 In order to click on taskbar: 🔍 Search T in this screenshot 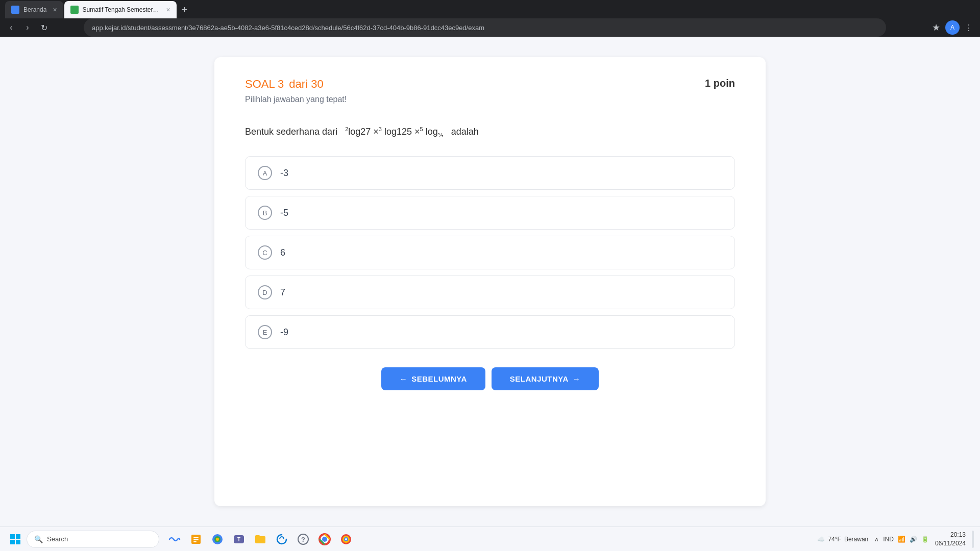, I will do `click(490, 539)`.